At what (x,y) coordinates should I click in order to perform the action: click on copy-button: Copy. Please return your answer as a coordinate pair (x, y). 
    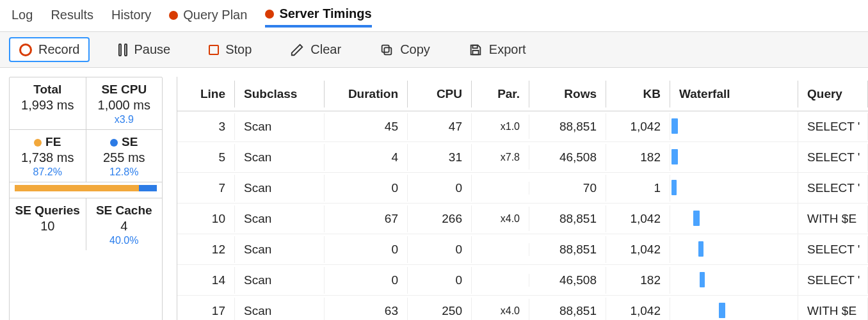
    Looking at the image, I should click on (405, 50).